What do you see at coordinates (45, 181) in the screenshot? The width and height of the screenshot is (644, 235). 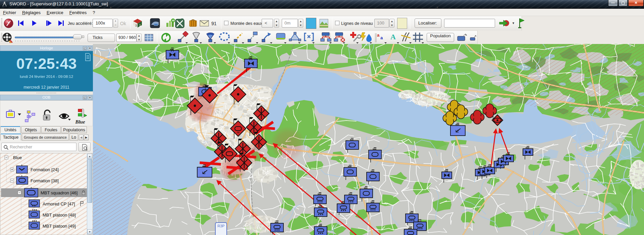 I see `svg-text: Formation [38]` at bounding box center [45, 181].